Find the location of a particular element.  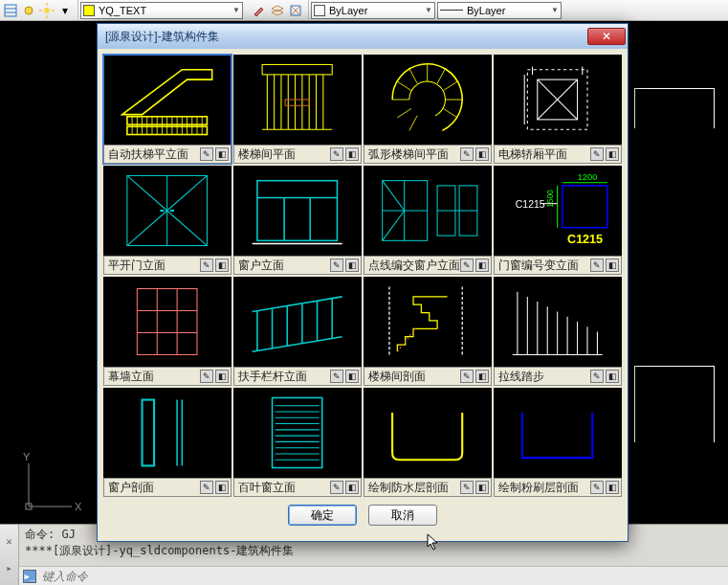

grid-item-arc-stair: 弧形楼梯间平面✎◧ is located at coordinates (428, 109).